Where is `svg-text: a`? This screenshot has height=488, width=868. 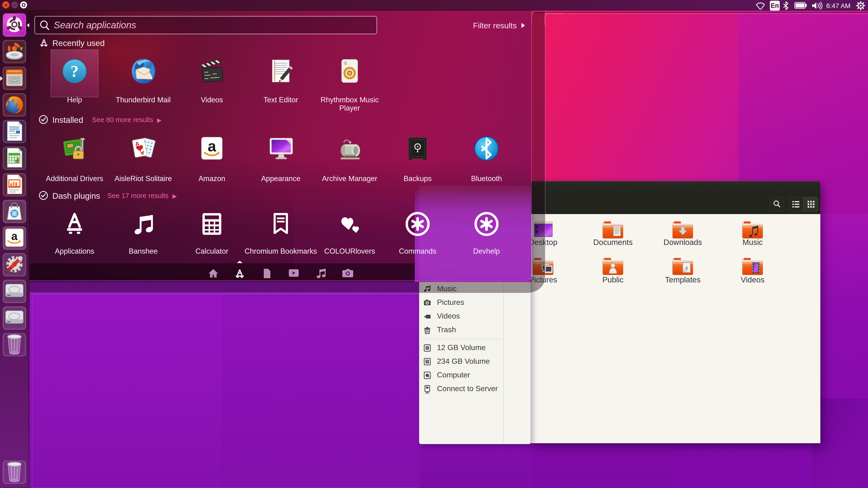
svg-text: a is located at coordinates (15, 236).